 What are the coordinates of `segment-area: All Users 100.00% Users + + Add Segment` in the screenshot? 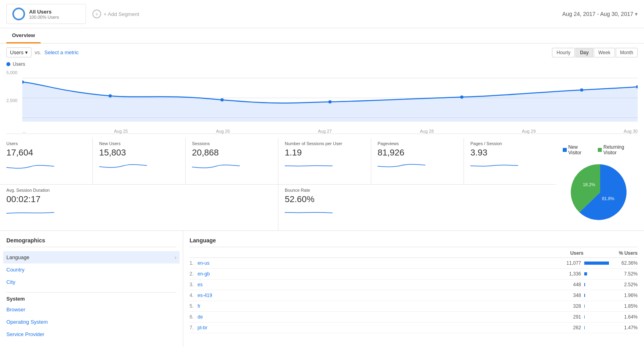 It's located at (72, 14).